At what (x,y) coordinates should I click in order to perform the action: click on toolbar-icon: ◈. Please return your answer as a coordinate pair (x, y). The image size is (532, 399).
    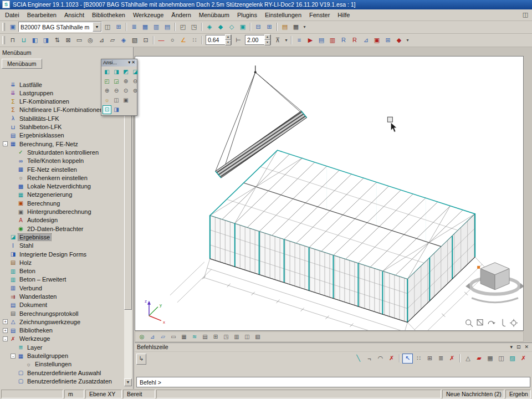
    Looking at the image, I should click on (124, 40).